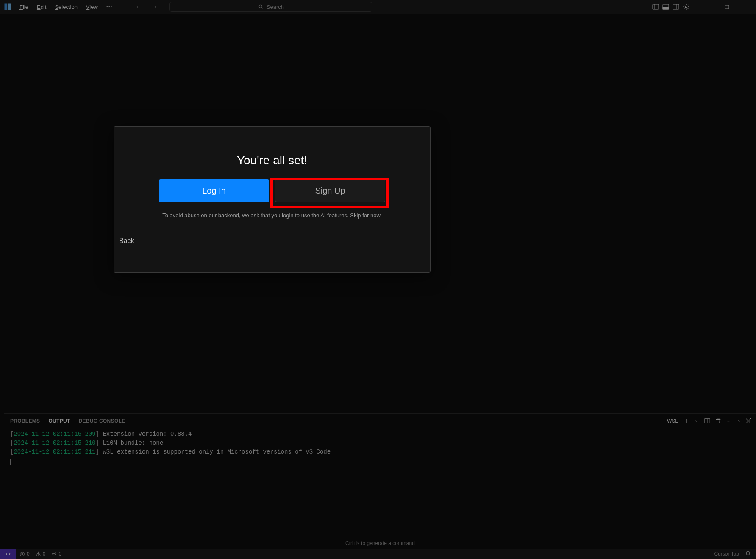 The width and height of the screenshot is (756, 559). Describe the element at coordinates (676, 7) in the screenshot. I see `layout-sidebar-right-icon` at that location.